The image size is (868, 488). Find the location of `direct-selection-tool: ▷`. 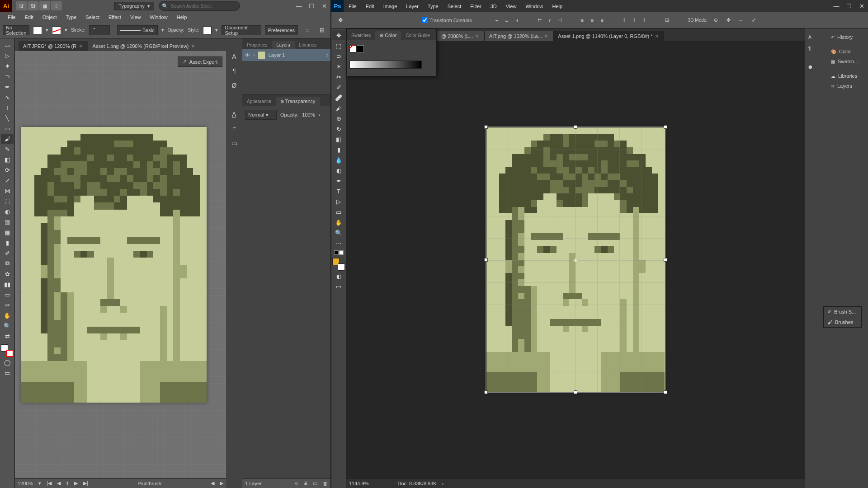

direct-selection-tool: ▷ is located at coordinates (7, 56).